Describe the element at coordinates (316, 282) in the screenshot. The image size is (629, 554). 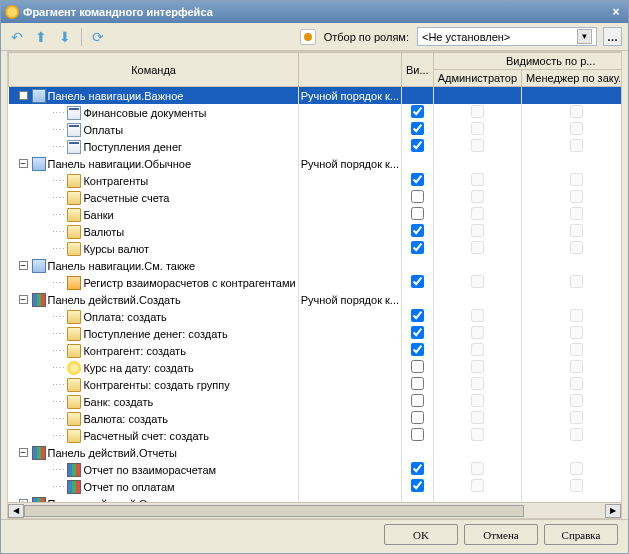
I see `tree-row: ····Регистр взаиморасчетов с контрагента…` at that location.